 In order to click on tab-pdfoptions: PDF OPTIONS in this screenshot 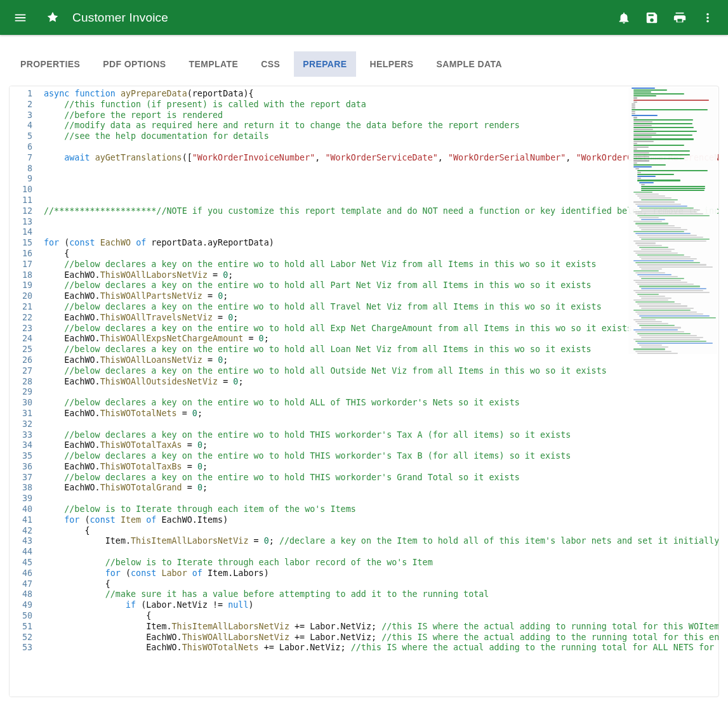, I will do `click(135, 64)`.